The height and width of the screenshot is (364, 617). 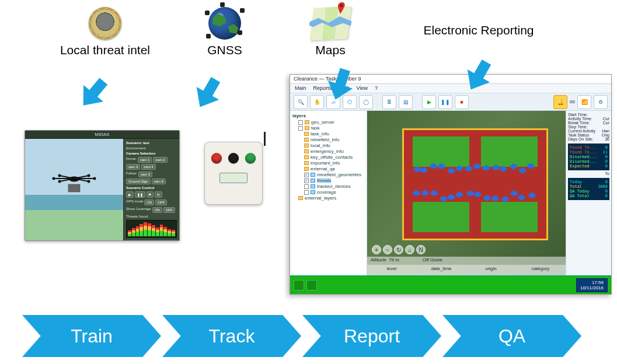 I want to click on tree-item-label: minefield_info, so click(x=325, y=140).